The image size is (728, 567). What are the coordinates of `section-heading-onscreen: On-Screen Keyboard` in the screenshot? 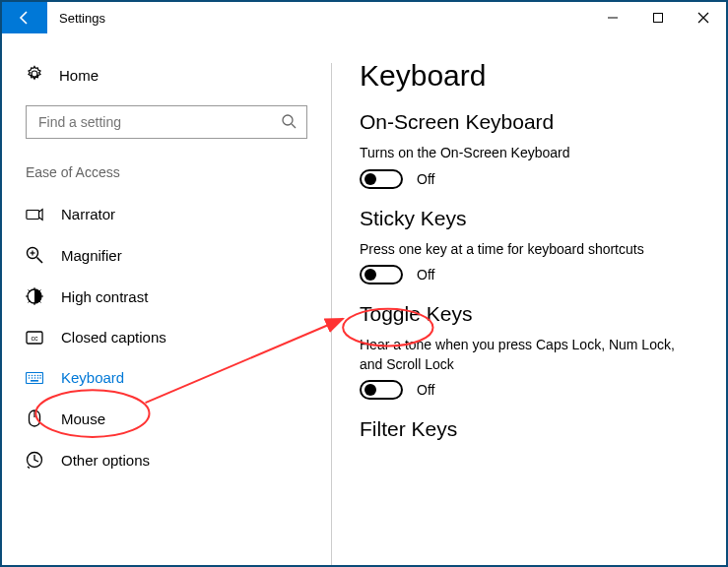 It's located at (529, 122).